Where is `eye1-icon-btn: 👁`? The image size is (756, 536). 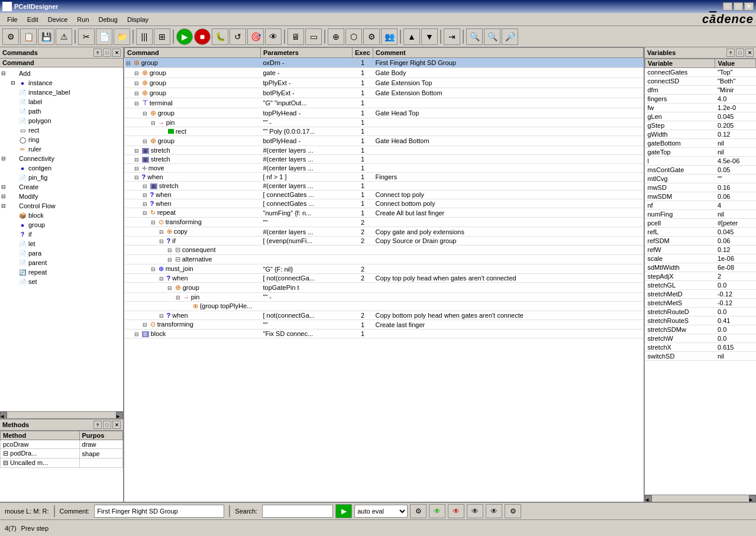
eye1-icon-btn: 👁 is located at coordinates (437, 511).